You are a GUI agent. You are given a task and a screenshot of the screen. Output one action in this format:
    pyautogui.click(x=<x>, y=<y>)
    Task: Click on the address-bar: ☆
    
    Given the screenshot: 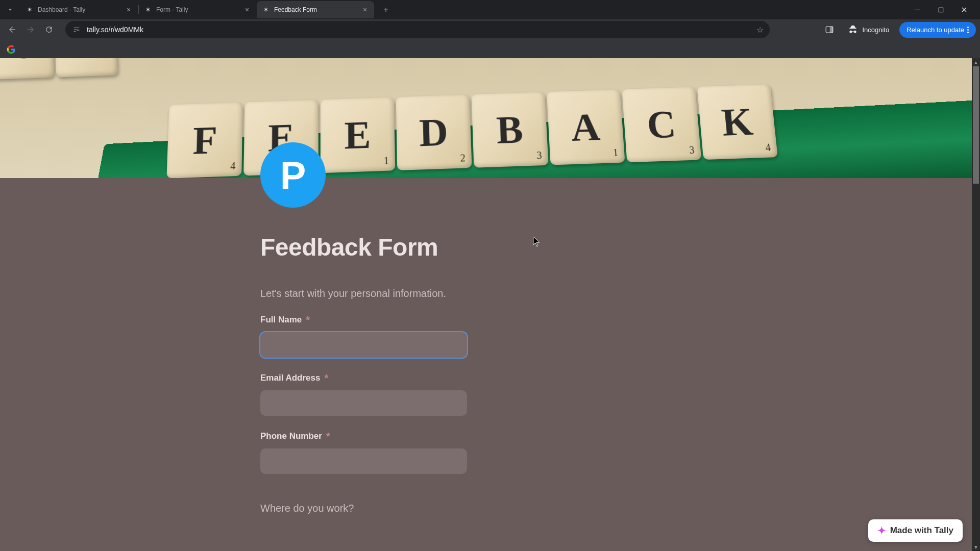 What is the action you would take?
    pyautogui.click(x=418, y=30)
    